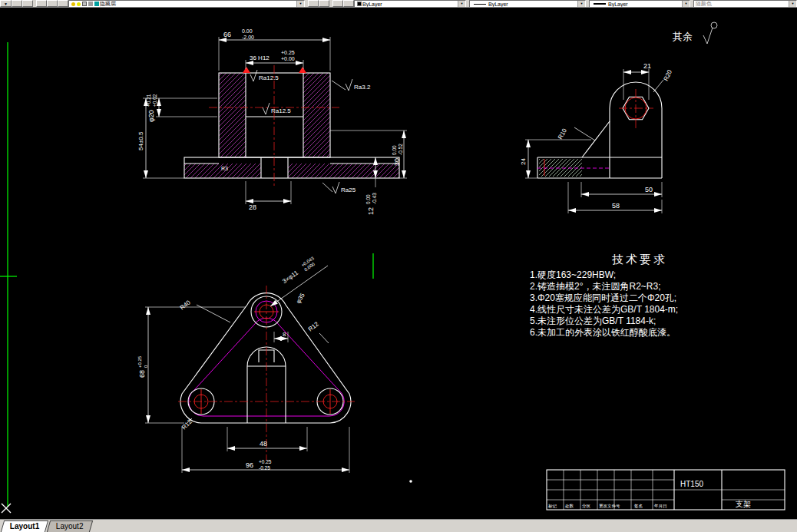 The width and height of the screenshot is (797, 532). What do you see at coordinates (324, 3) in the screenshot?
I see `layer-translate-icon` at bounding box center [324, 3].